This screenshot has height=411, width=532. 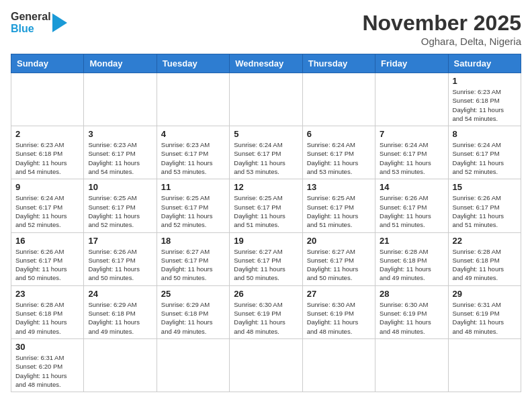 I want to click on weekday-header-saturday: Saturday, so click(x=484, y=64).